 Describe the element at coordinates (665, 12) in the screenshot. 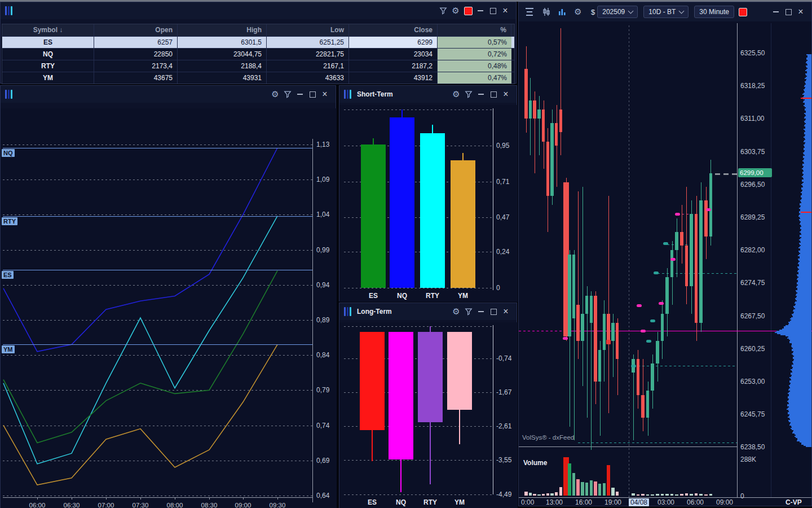

I see `candle-window-header: ⚙ $ 202509 10D - BT 30 Minute ×` at that location.